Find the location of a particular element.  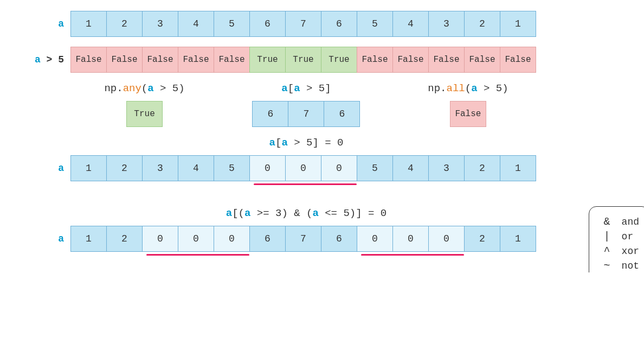

operators-legend: & and | or ^ xor ~ not is located at coordinates (616, 239).